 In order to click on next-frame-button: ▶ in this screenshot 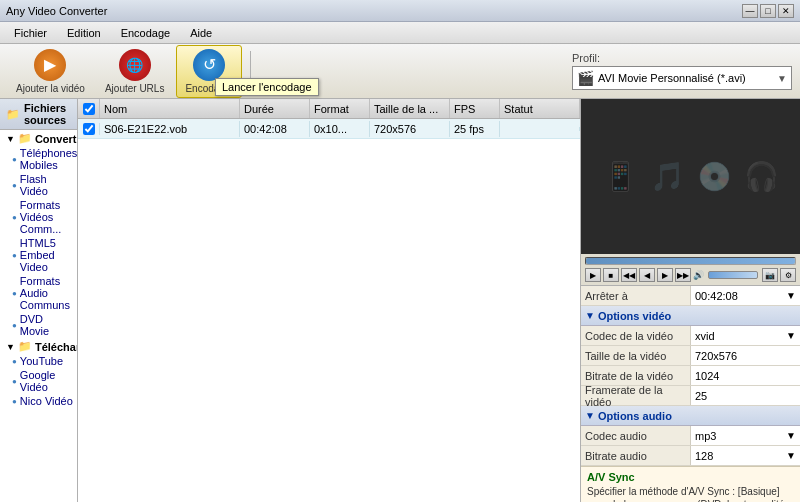, I will do `click(665, 275)`.